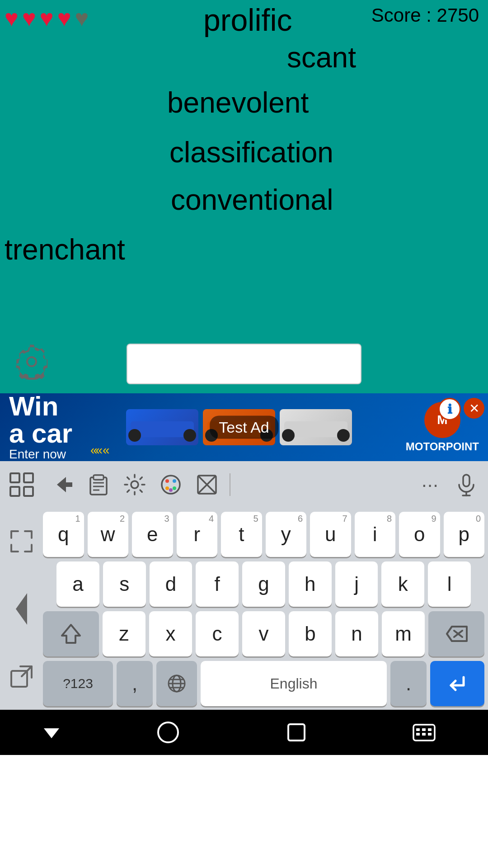  I want to click on key-h: h, so click(310, 584).